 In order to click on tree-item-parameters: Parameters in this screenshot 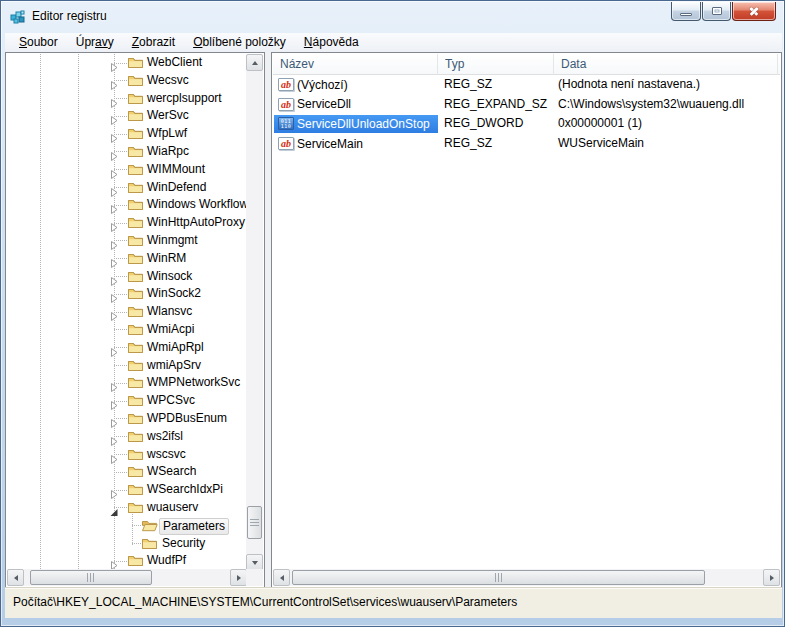, I will do `click(127, 526)`.